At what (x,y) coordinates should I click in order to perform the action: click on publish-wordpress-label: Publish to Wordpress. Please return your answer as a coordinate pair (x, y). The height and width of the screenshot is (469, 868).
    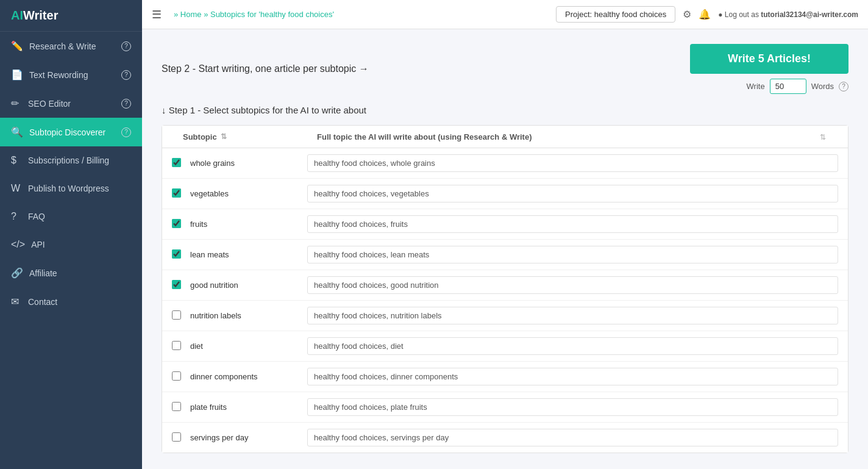
    Looking at the image, I should click on (68, 188).